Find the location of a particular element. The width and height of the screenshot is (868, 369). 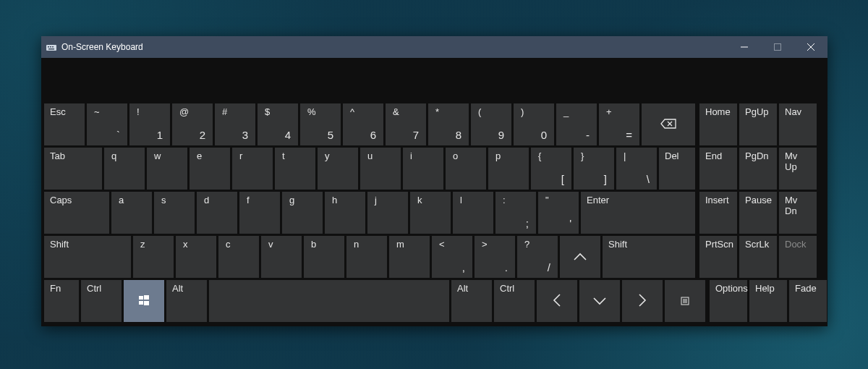

key-n: n is located at coordinates (367, 257).